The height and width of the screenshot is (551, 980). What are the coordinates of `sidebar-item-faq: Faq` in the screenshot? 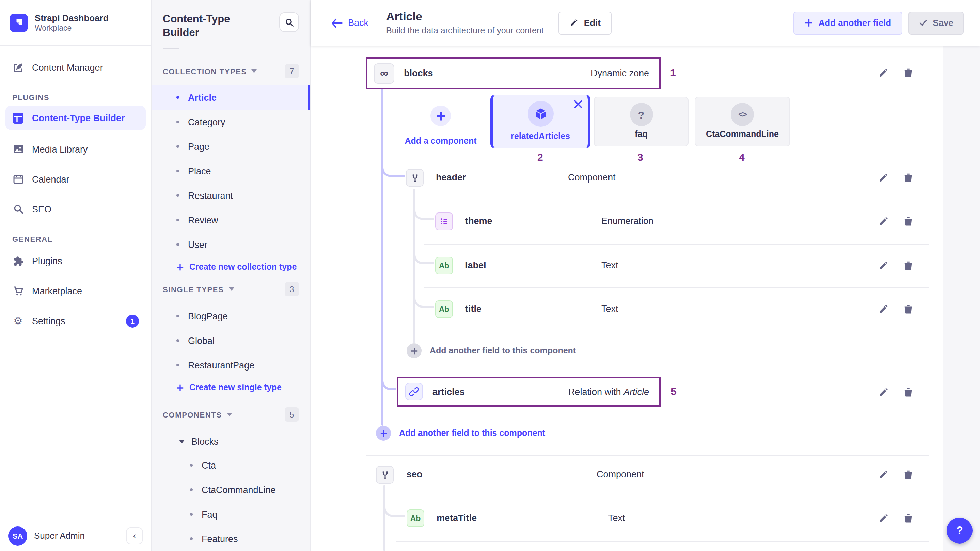 It's located at (231, 514).